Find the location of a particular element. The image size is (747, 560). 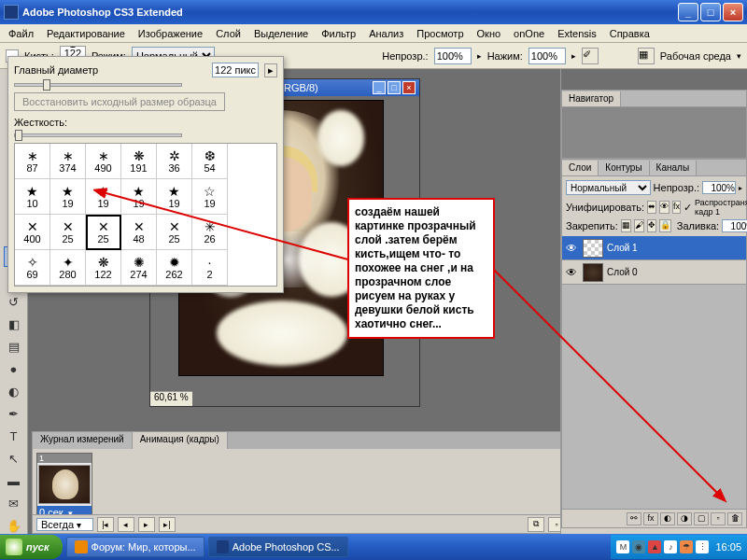

brush-preset-cell: ✺274 is located at coordinates (139, 268).